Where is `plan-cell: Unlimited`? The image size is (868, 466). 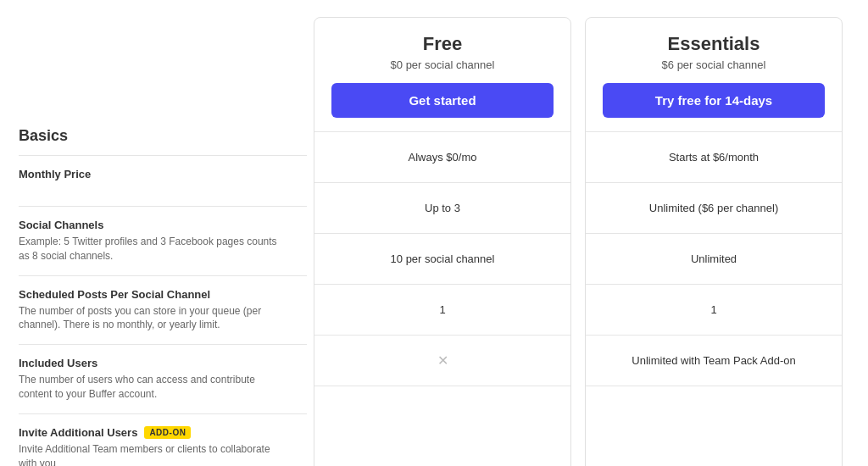 plan-cell: Unlimited is located at coordinates (714, 259).